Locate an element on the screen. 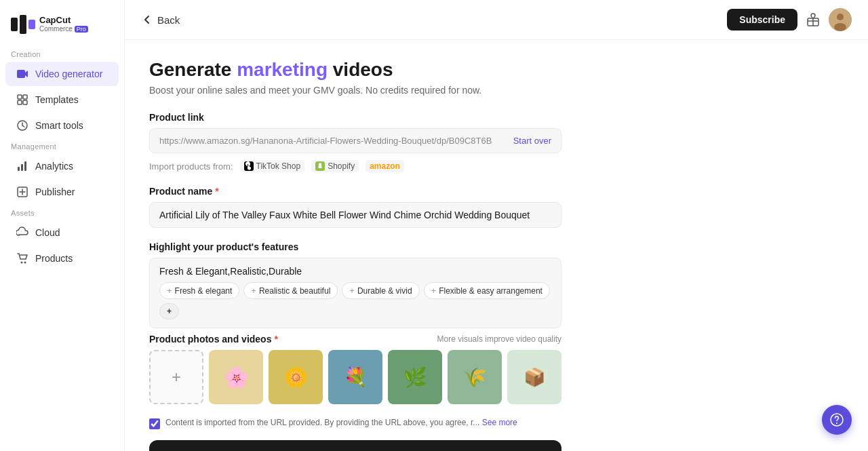  creation-section-label: Creation is located at coordinates (62, 54).